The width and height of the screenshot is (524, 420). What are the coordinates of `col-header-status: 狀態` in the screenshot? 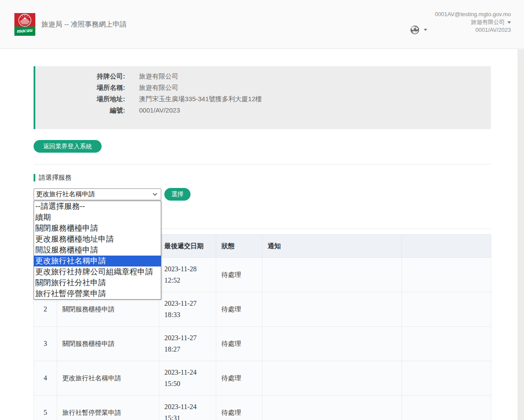 It's located at (239, 246).